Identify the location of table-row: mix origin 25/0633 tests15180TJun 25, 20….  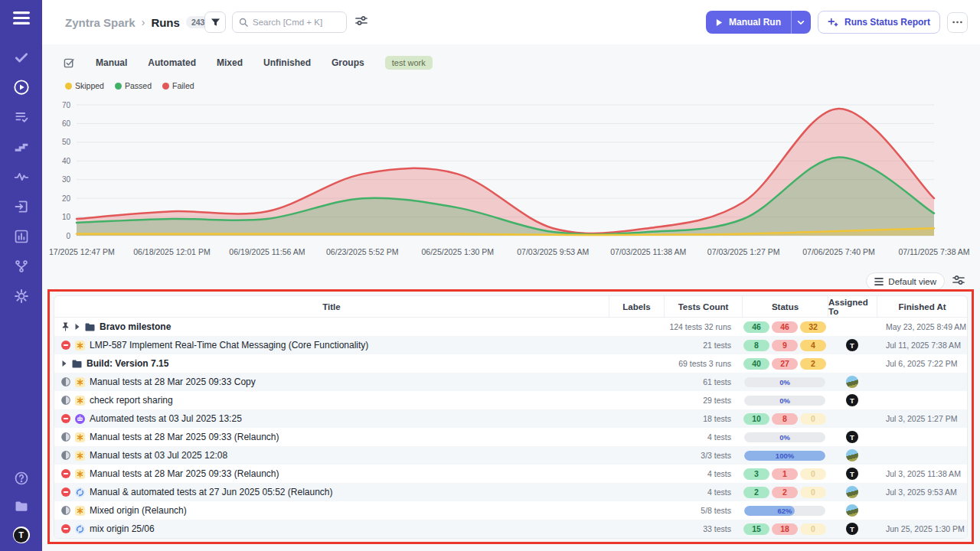
(511, 529).